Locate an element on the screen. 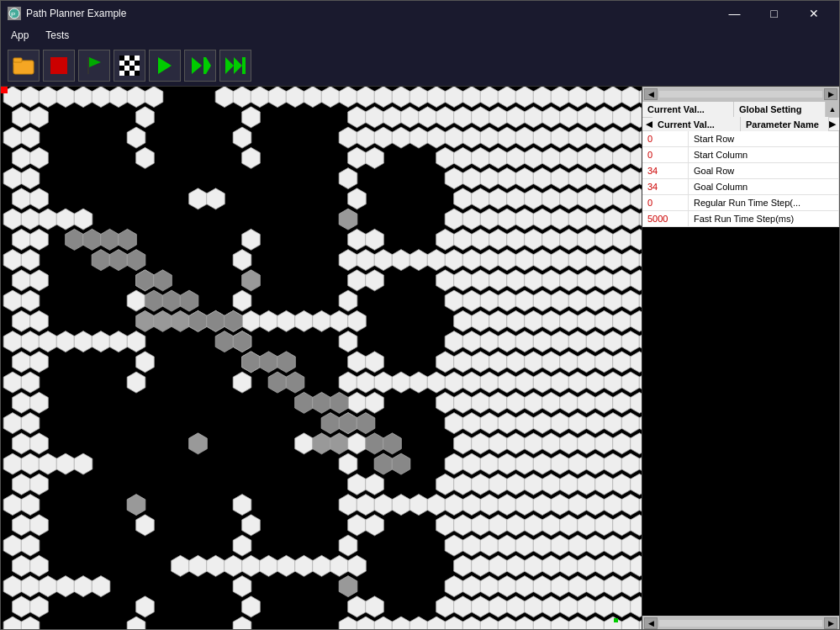 This screenshot has height=630, width=840. global-settings-header: Current Val... Global Setting ▲ is located at coordinates (741, 109).